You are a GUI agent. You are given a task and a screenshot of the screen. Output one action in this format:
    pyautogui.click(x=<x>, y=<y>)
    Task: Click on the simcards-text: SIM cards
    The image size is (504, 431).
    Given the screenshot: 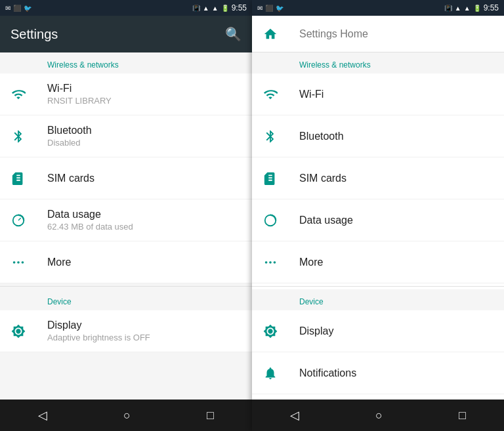 What is the action you would take?
    pyautogui.click(x=71, y=178)
    